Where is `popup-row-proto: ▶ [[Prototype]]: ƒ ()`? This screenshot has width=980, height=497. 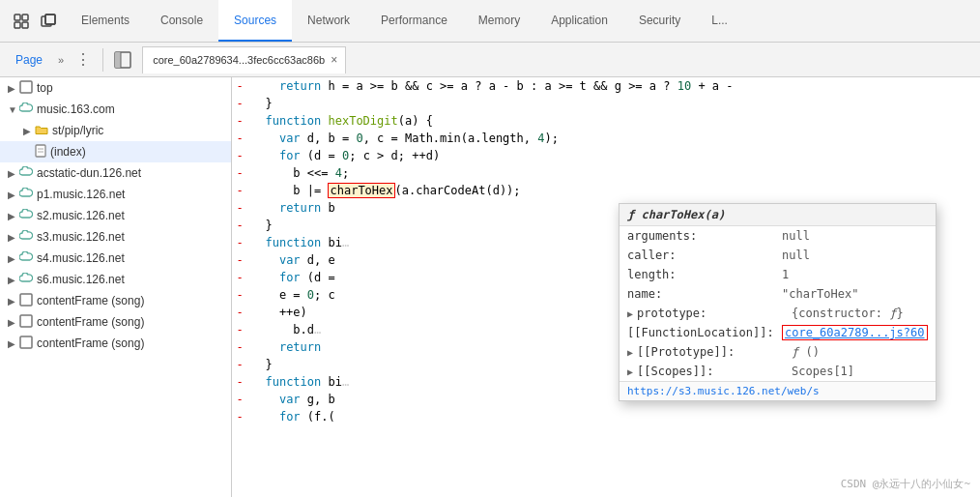
popup-row-proto: ▶ [[Prototype]]: ƒ () is located at coordinates (777, 352).